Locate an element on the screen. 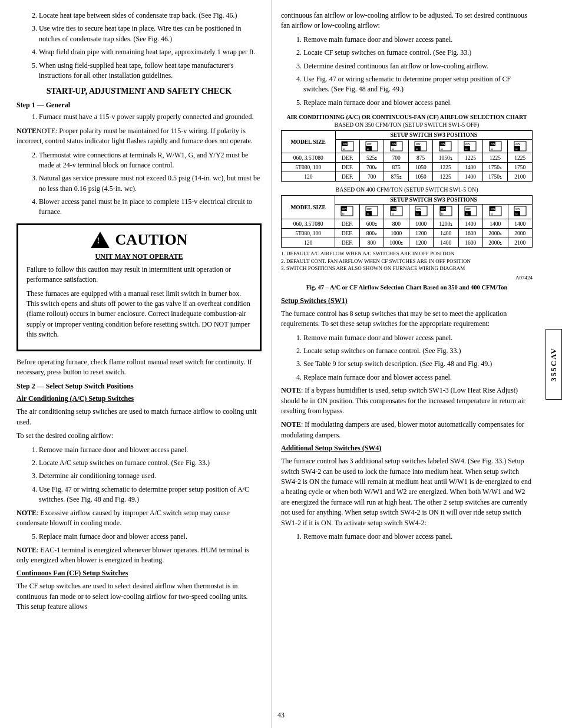 The image size is (562, 728). chart-label: AIR CONDITIONING (A/C) OR CONTINUOUS-FAN… is located at coordinates (406, 117).